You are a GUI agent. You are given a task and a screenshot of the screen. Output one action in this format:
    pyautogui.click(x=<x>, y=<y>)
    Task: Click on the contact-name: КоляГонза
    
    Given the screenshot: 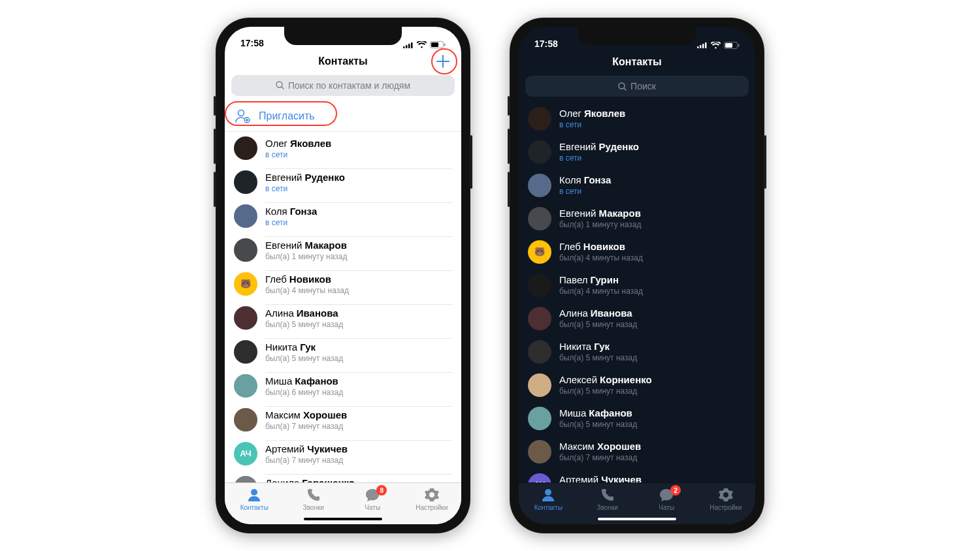 What is the action you would take?
    pyautogui.click(x=653, y=180)
    